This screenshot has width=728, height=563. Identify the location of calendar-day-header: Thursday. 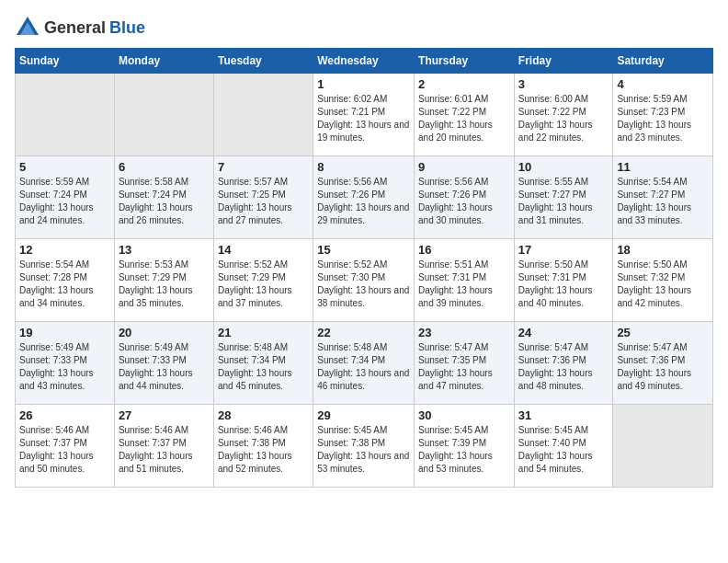
(465, 61).